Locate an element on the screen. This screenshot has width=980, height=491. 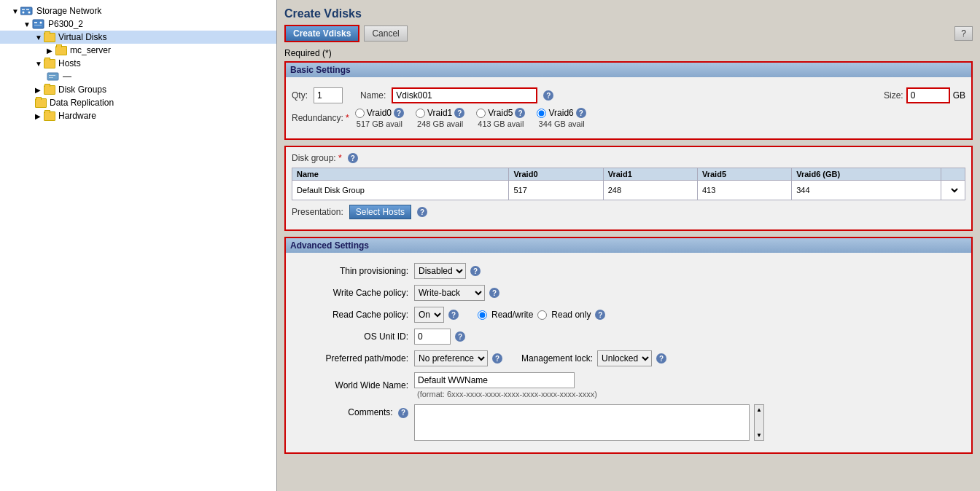
size-unit: GB is located at coordinates (960, 95).